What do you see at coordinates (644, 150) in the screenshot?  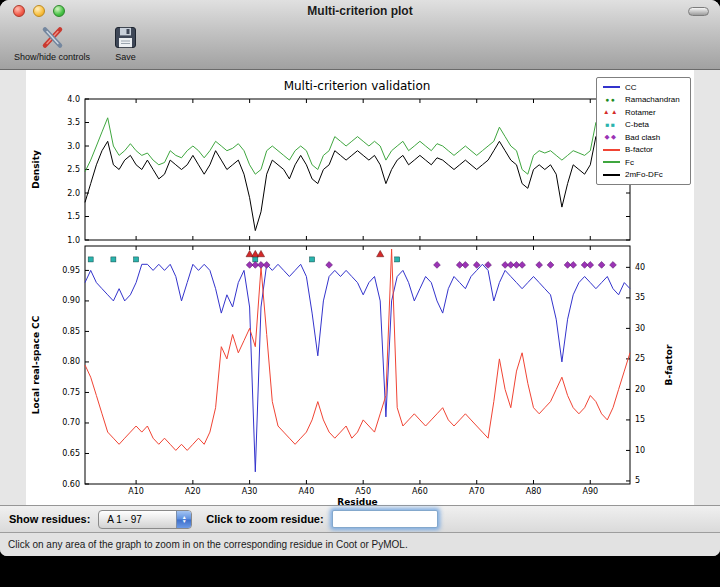 I see `legend-entry-b-factor: B-factor` at bounding box center [644, 150].